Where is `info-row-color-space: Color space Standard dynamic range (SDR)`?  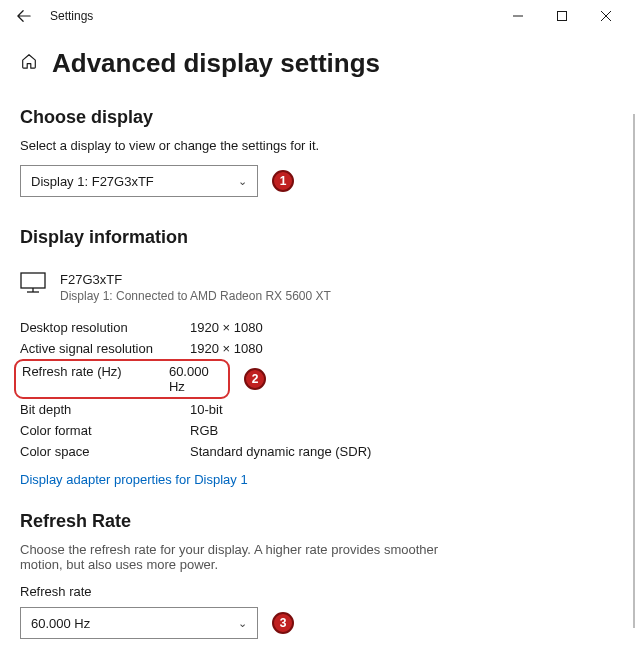 info-row-color-space: Color space Standard dynamic range (SDR) is located at coordinates (318, 452).